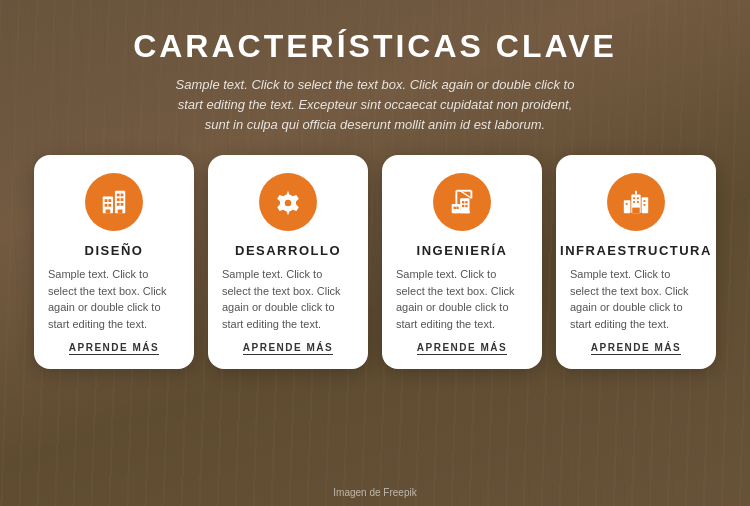 This screenshot has width=750, height=506. Describe the element at coordinates (636, 262) in the screenshot. I see `card-infraestructura: INFRAESTRUCTURA Sample text. Click to se…` at that location.